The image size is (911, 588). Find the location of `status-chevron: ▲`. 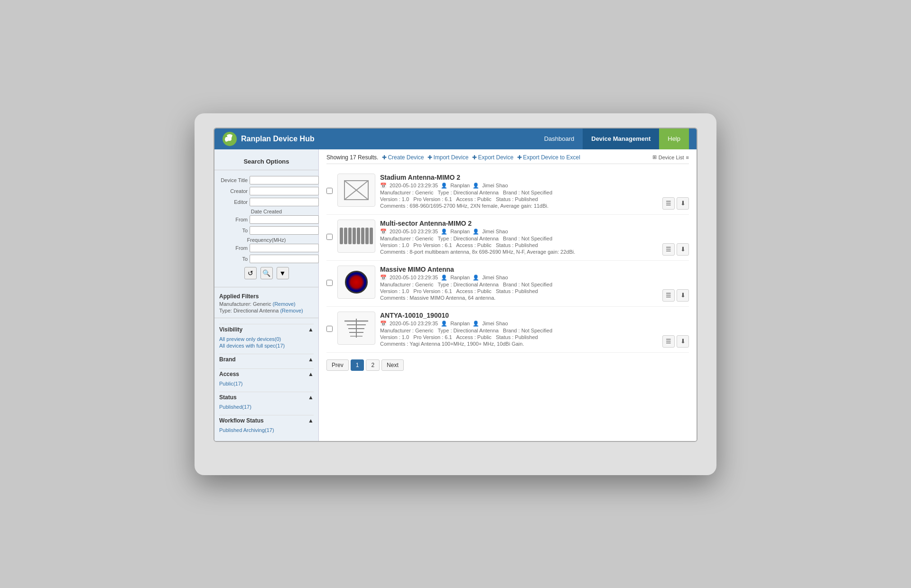

status-chevron: ▲ is located at coordinates (311, 397).